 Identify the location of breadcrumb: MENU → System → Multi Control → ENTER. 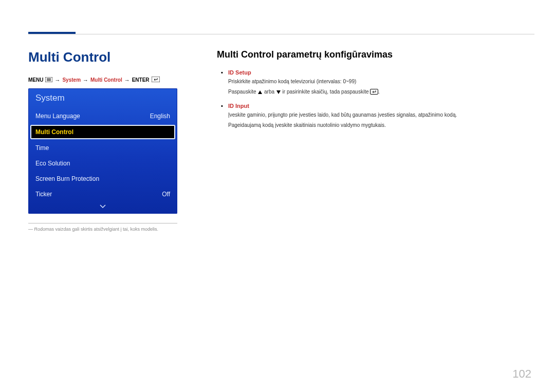
(104, 80).